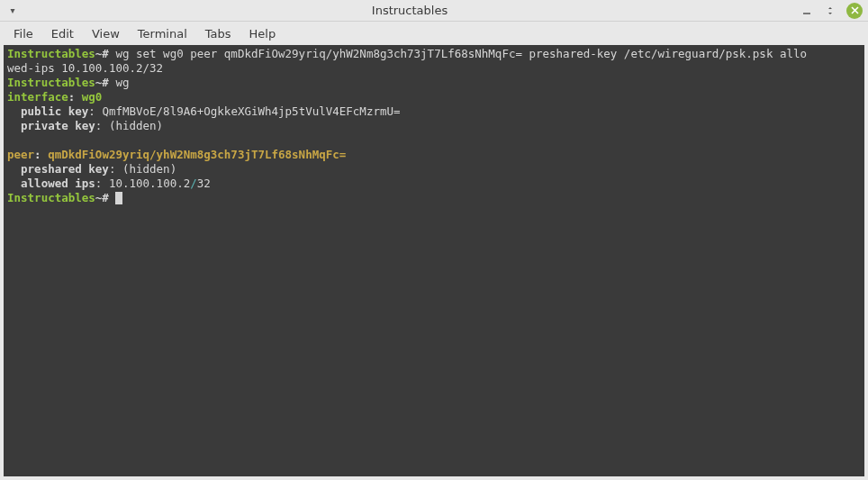 This screenshot has width=868, height=480. Describe the element at coordinates (854, 11) in the screenshot. I see `close-button` at that location.